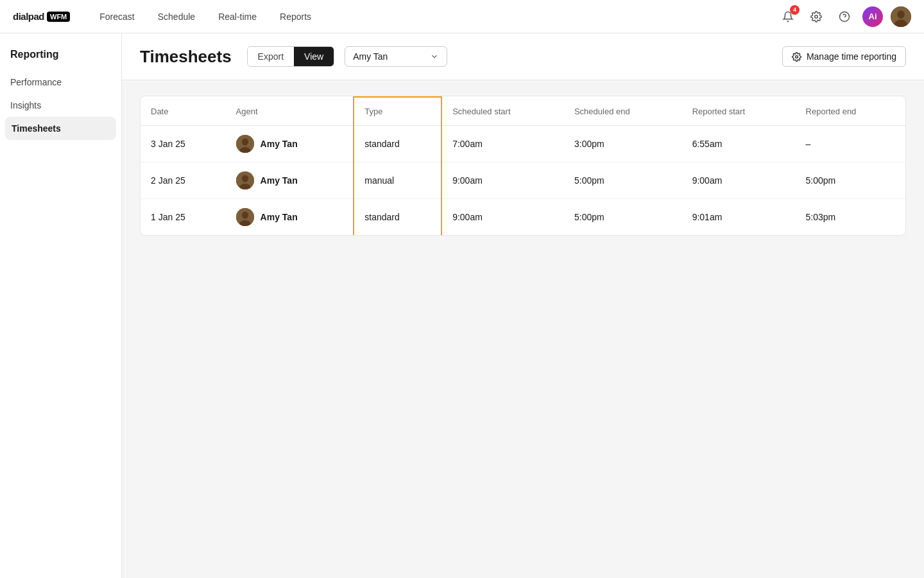 Image resolution: width=924 pixels, height=578 pixels. What do you see at coordinates (61, 306) in the screenshot?
I see `sidebar: Reporting Performance Insights Timesheet…` at bounding box center [61, 306].